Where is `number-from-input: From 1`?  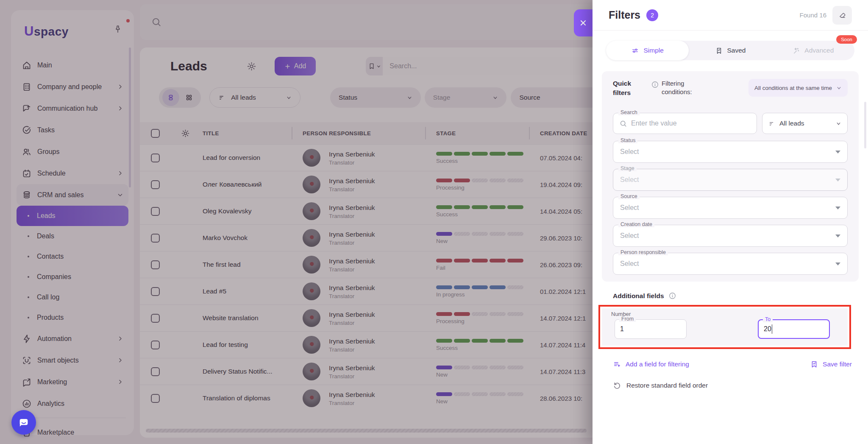
number-from-input: From 1 is located at coordinates (651, 329).